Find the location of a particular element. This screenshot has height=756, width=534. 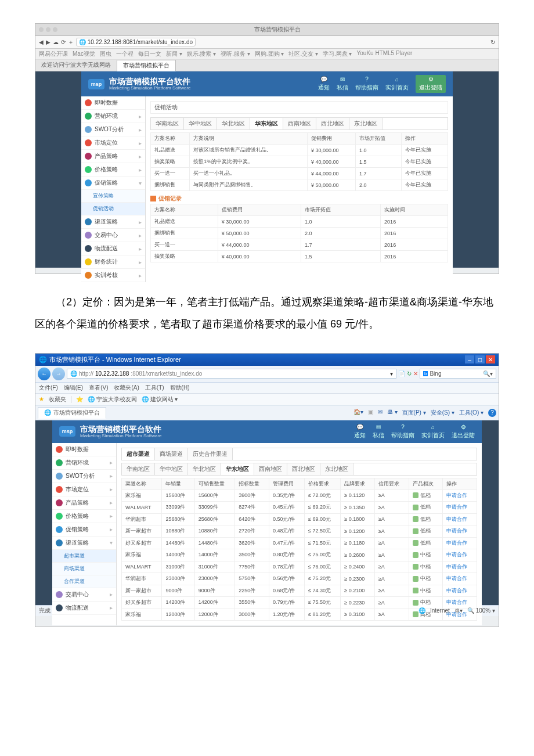

feed-icon: ▣ is located at coordinates (370, 413).